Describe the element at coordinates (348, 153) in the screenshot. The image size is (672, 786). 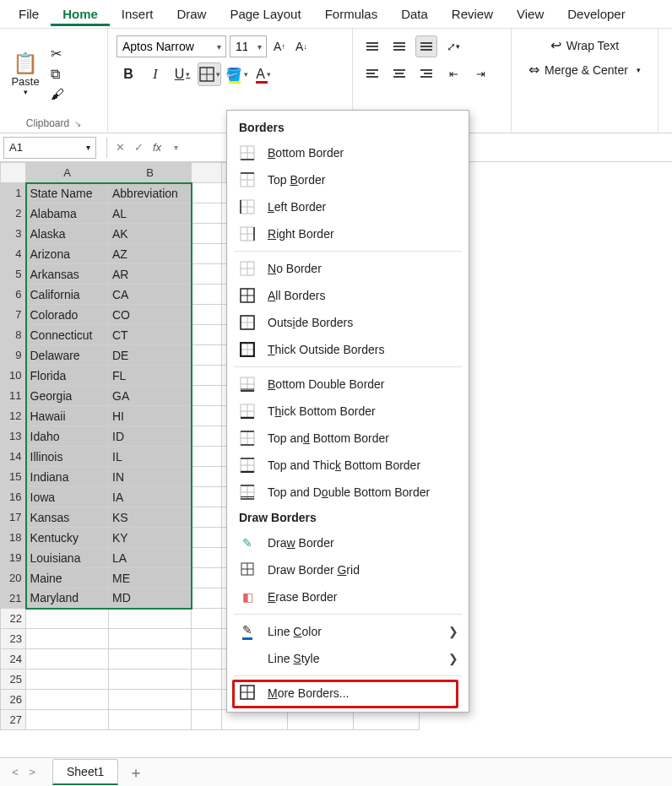
I see `border-menu-item: Bottom Border` at that location.